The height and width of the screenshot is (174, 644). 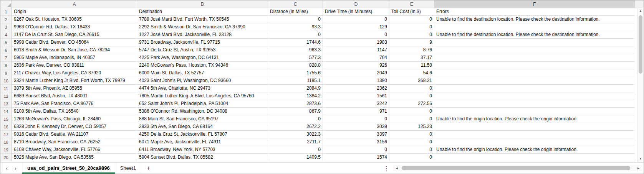 I want to click on cell-A14: 9108 5th Ave, Dallas, TX 16540, so click(x=74, y=112).